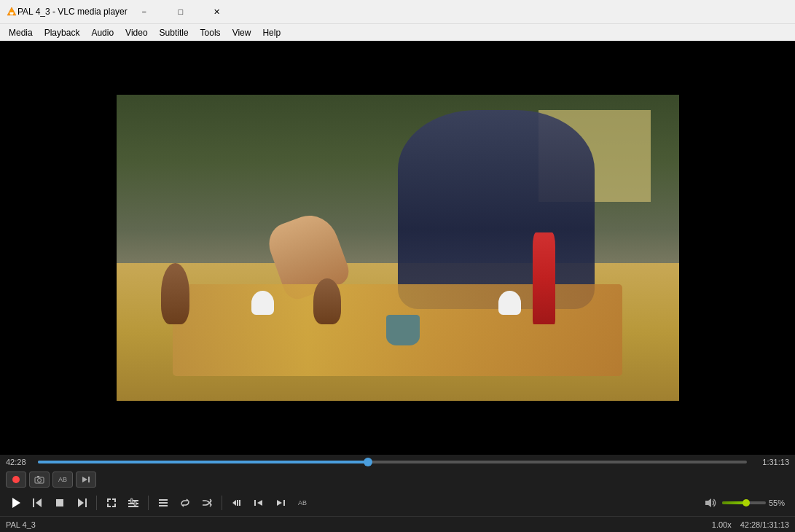 This screenshot has height=532, width=795. Describe the element at coordinates (368, 462) in the screenshot. I see `scrubber-thumb` at that location.